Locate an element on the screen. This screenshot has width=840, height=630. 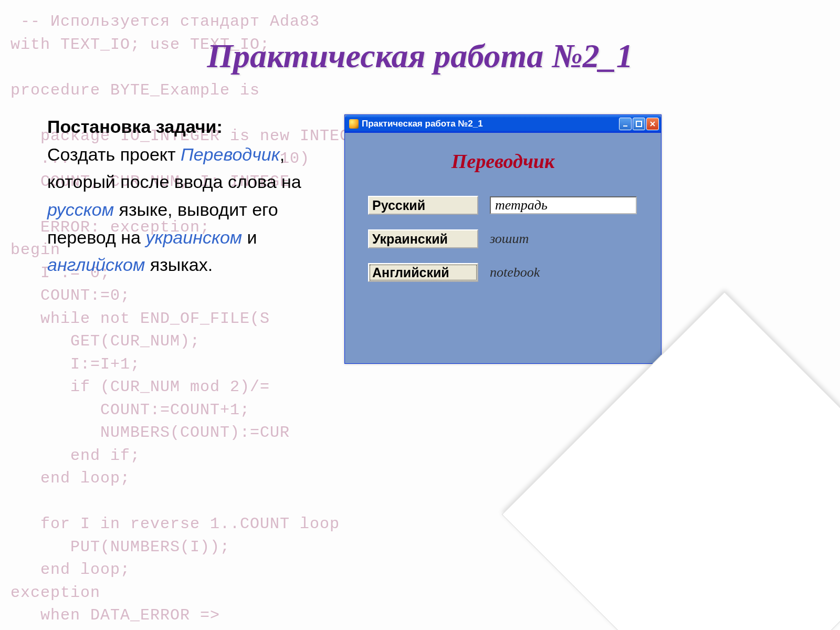
maximize-button is located at coordinates (639, 124).